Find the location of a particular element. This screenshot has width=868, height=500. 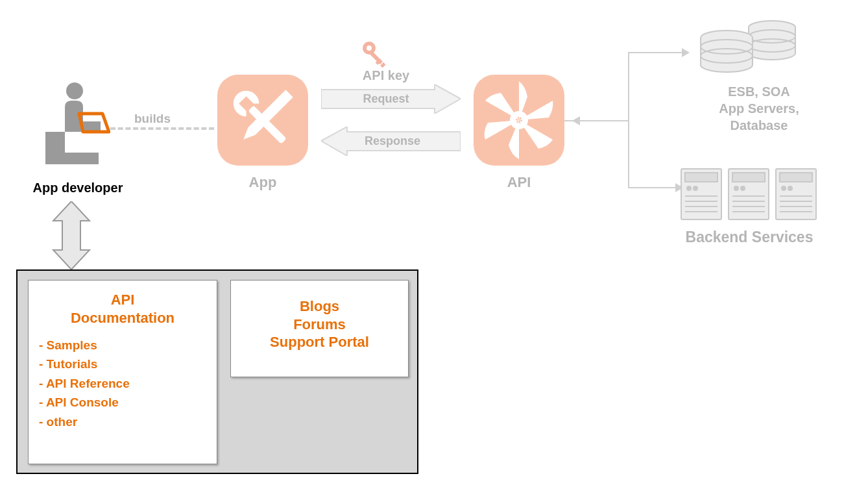

developer-label: App developer is located at coordinates (78, 188).